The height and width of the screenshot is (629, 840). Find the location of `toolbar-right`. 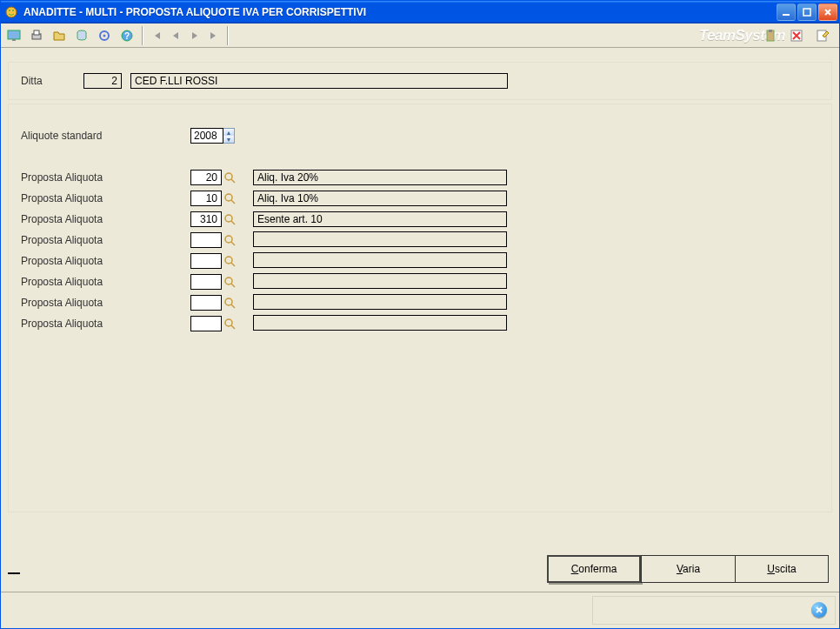

toolbar-right is located at coordinates (797, 36).